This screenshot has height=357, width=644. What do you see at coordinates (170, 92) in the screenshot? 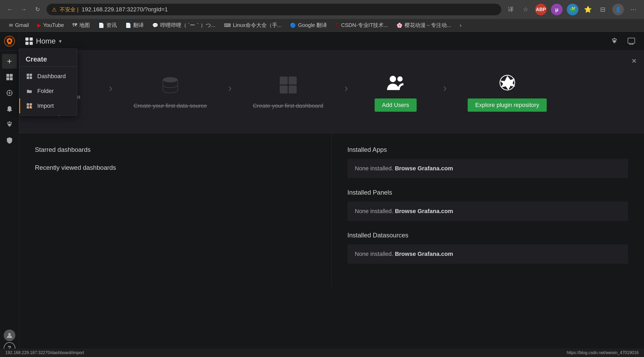
I see `step-datasource: Create your first data source` at bounding box center [170, 92].